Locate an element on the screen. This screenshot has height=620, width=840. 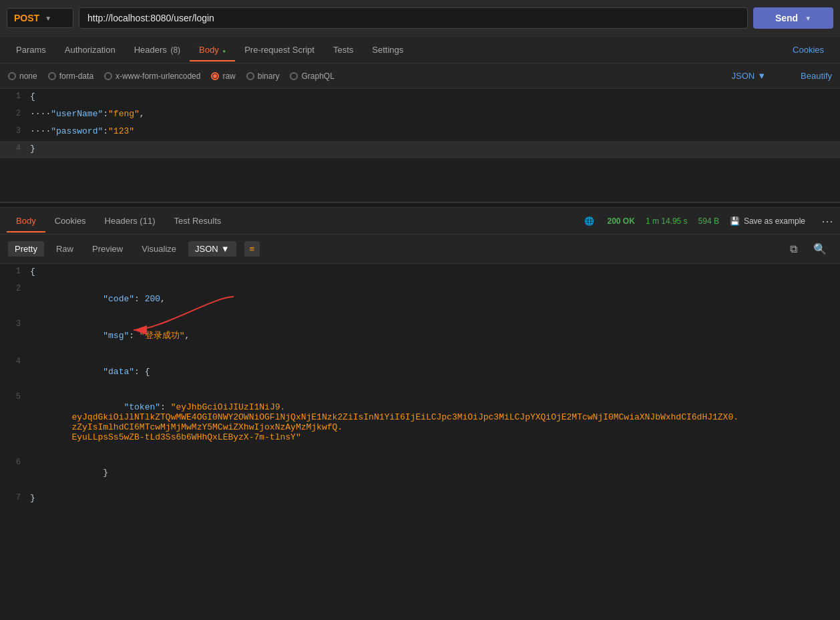
resp-tab-test-results: Test Results is located at coordinates (198, 220).